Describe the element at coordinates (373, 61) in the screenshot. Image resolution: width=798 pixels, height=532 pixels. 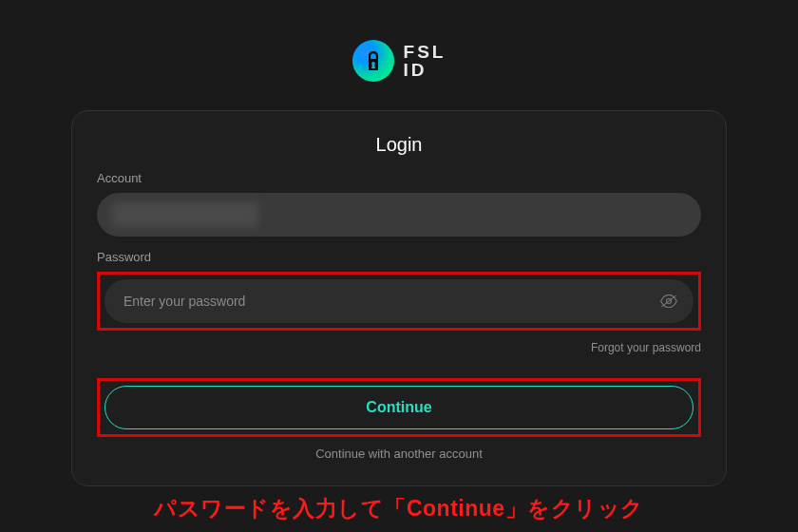
I see `keyhole-icon` at that location.